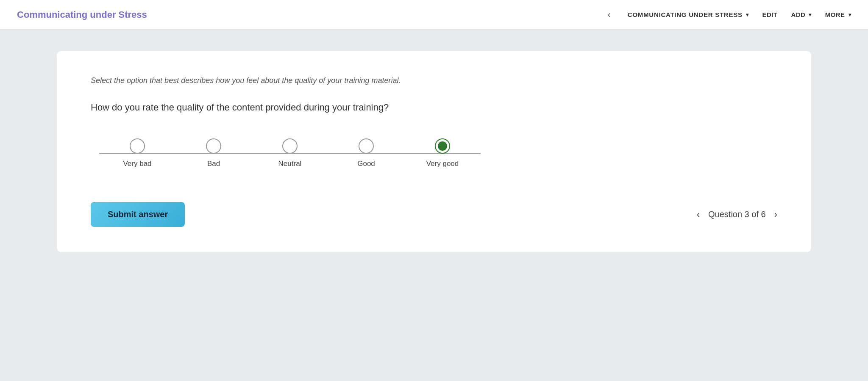 This screenshot has height=381, width=868. Describe the element at coordinates (310, 15) in the screenshot. I see `app-title: Communicating under Stress` at that location.